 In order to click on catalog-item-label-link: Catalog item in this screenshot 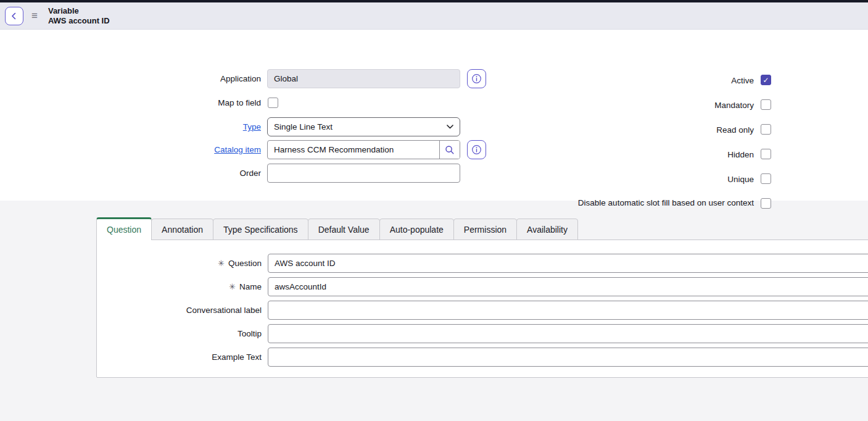, I will do `click(238, 149)`.